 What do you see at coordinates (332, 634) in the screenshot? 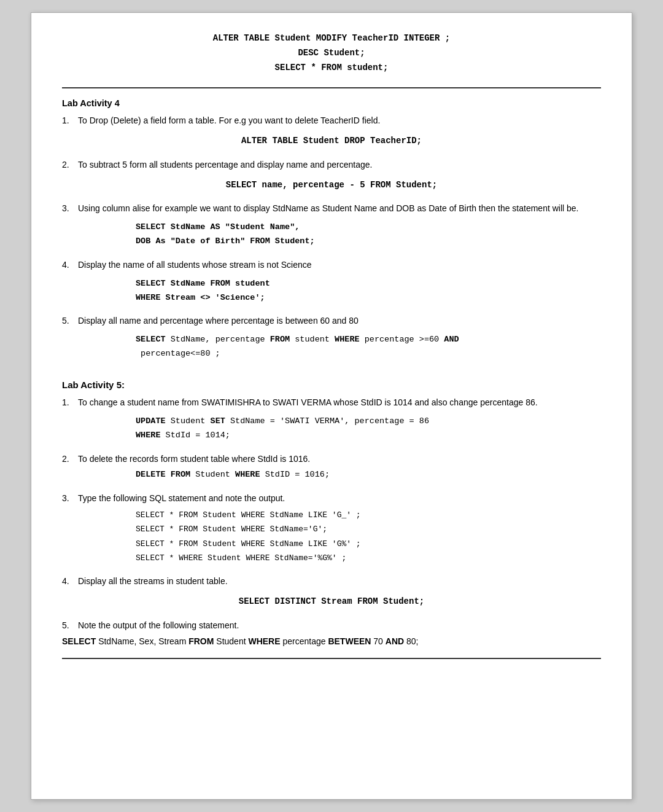
I see `lab5-item-5: 5. Note the output of the following stat…` at bounding box center [332, 634].